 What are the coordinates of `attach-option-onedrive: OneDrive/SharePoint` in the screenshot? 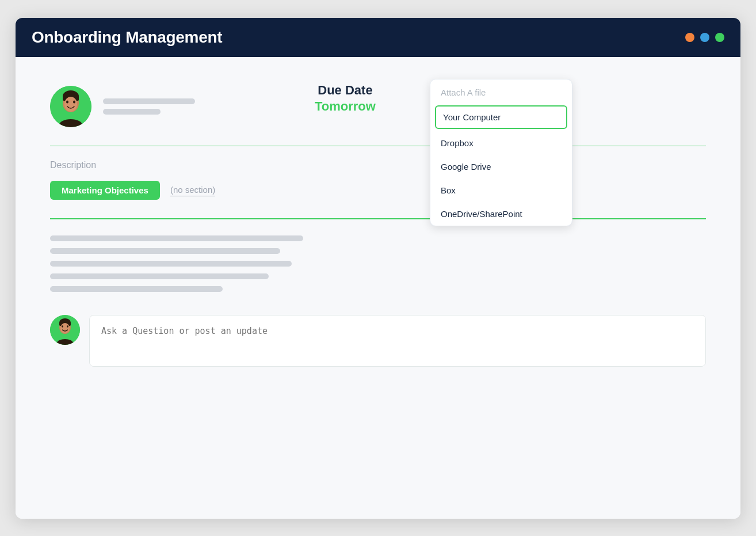 It's located at (501, 214).